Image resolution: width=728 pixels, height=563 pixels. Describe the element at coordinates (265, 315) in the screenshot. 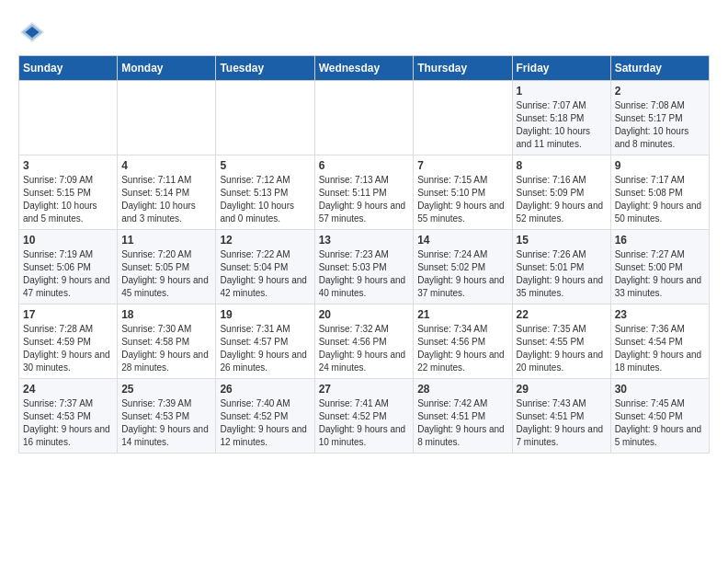

I see `day-number: 19` at that location.